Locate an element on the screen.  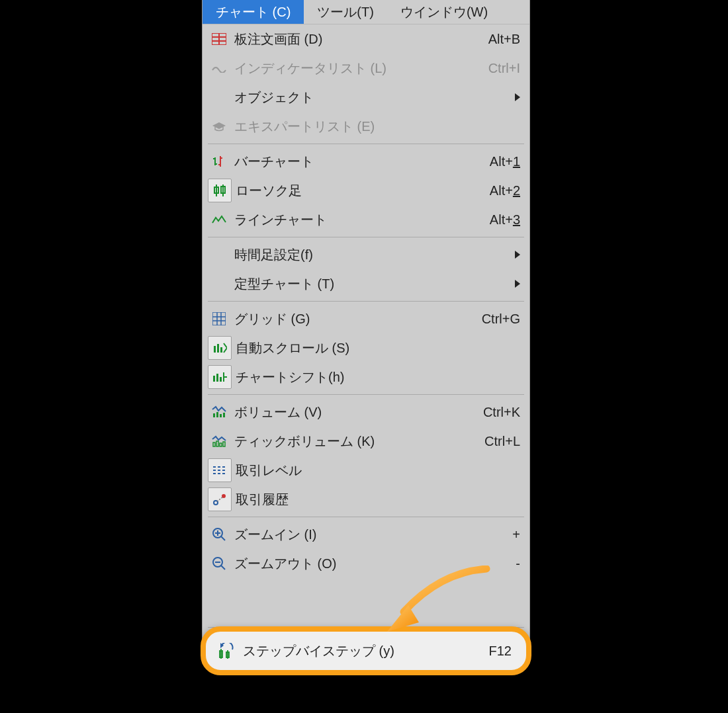
graduation-cap-icon is located at coordinates (219, 126).